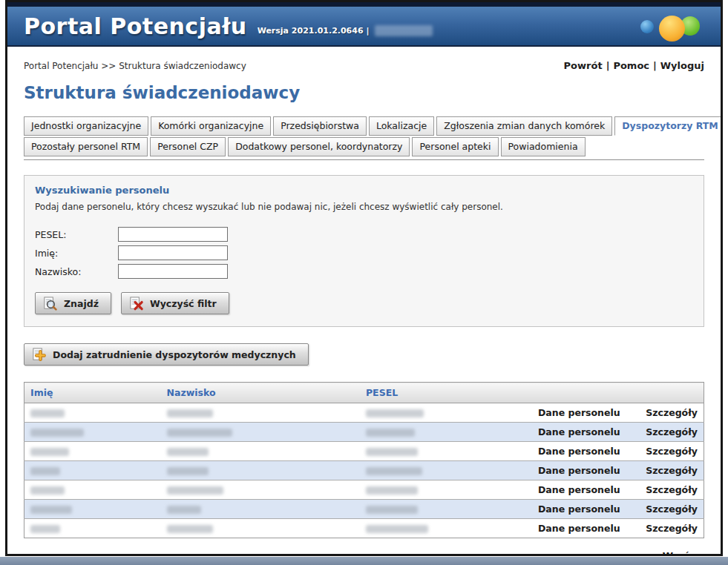 The height and width of the screenshot is (565, 728). I want to click on tab-dyspozytorzy-rtm: Dyspozytorzy RTM, so click(669, 126).